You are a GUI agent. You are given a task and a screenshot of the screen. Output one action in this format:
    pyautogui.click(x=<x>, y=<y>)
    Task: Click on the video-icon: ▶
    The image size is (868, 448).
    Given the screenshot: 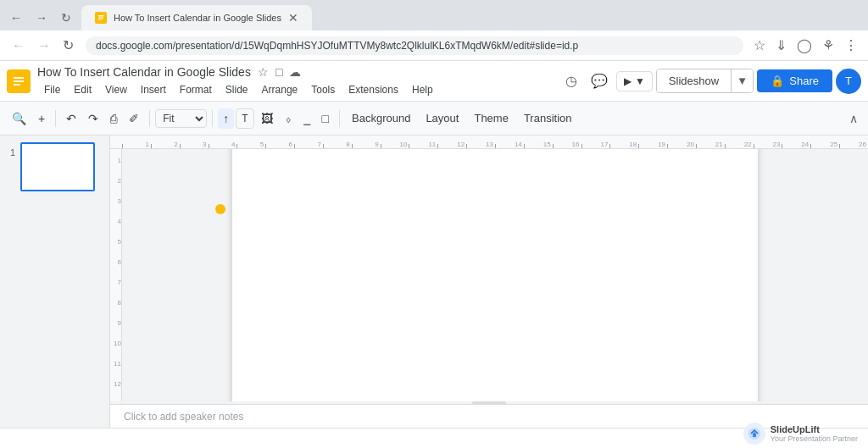 What is the action you would take?
    pyautogui.click(x=627, y=81)
    